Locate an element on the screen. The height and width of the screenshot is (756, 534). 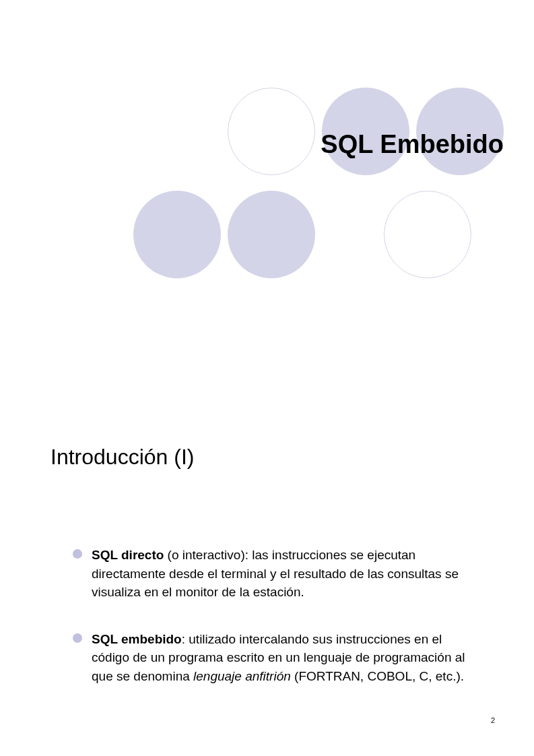
bullet-text-after: (FORTRAN, COBOL, C, etc.). is located at coordinates (377, 676).